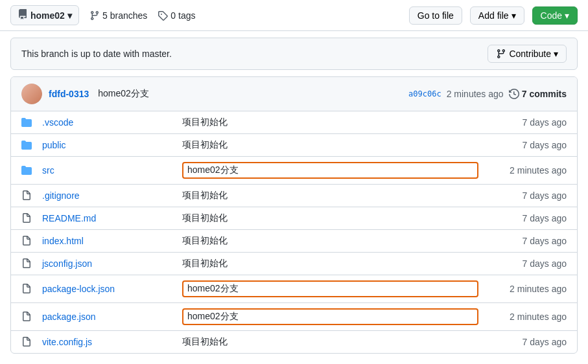  Describe the element at coordinates (48, 16) in the screenshot. I see `repo-name: home02` at that location.